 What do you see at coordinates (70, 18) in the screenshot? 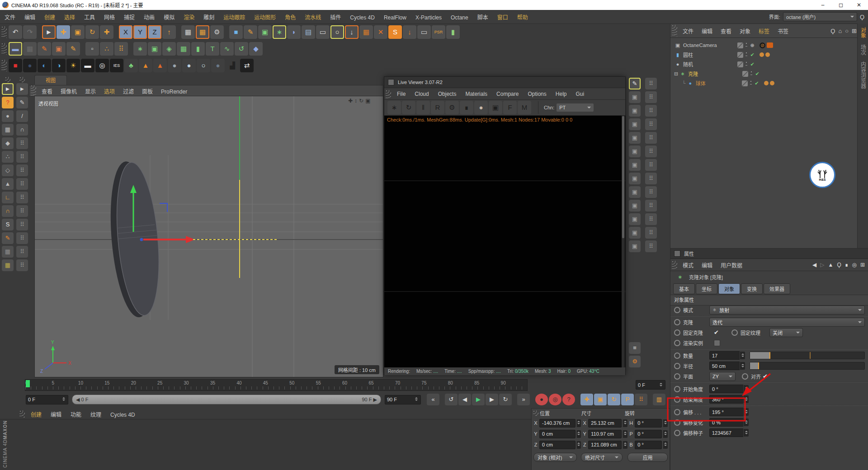
I see `menu-item-选择: 选择` at bounding box center [70, 18].